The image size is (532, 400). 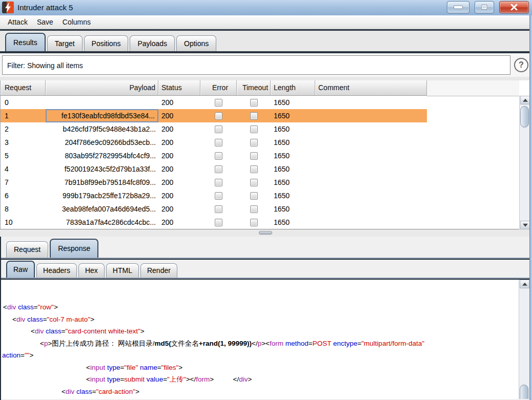 I want to click on tab-hex: Hex, so click(x=91, y=270).